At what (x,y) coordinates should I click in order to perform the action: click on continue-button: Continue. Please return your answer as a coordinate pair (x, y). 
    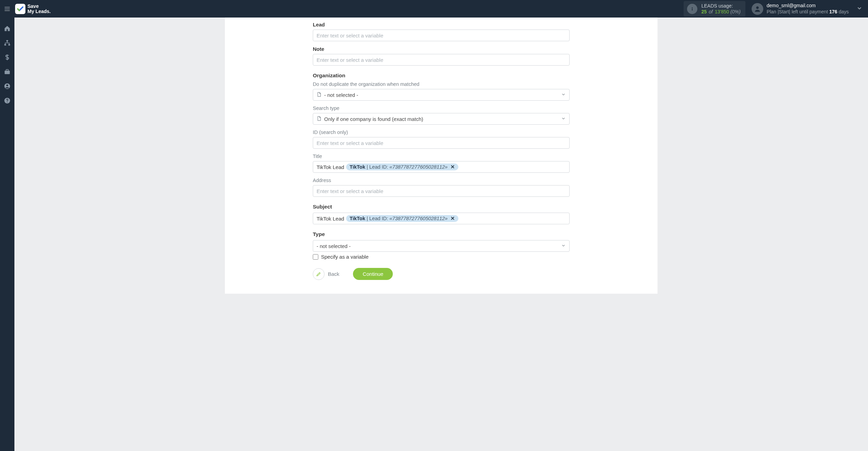
    Looking at the image, I should click on (373, 274).